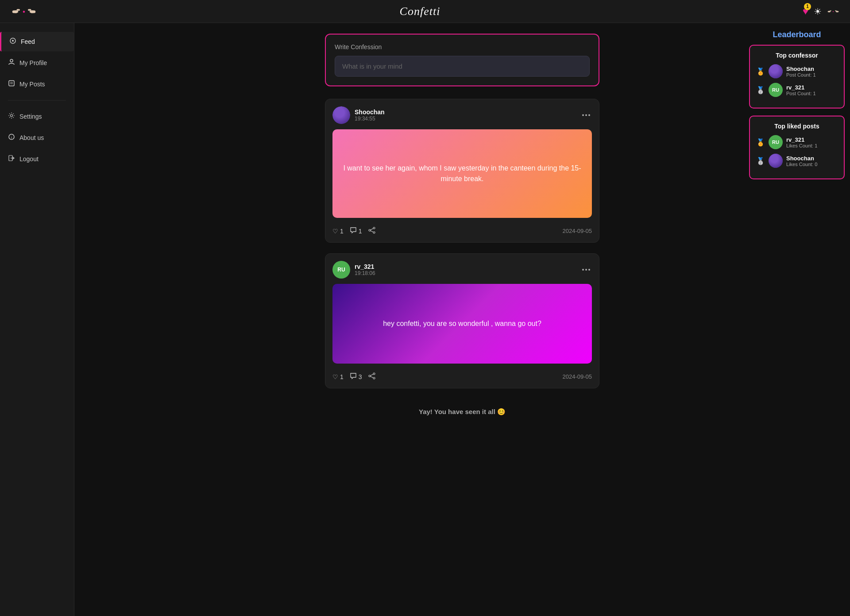 This screenshot has width=850, height=616. Describe the element at coordinates (37, 84) in the screenshot. I see `sidebar-item-my-posts: My Posts` at that location.